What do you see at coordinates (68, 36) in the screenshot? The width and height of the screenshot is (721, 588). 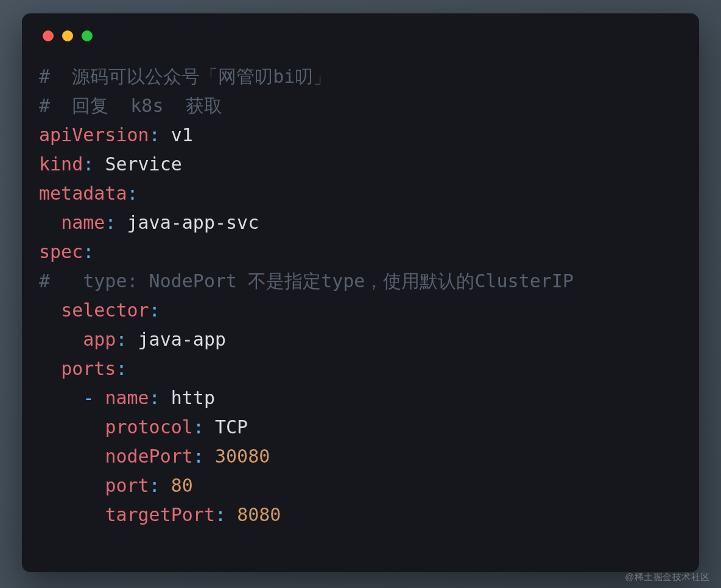 I see `minimize-icon` at bounding box center [68, 36].